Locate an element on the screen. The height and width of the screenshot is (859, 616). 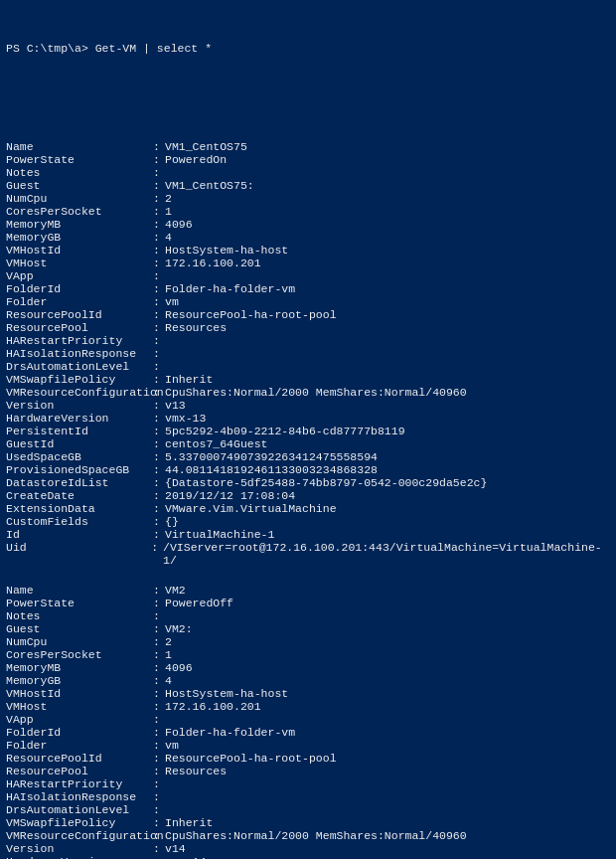
table-row: ResourcePoolId : ResourcePool-ha-root-po… is located at coordinates (308, 758).